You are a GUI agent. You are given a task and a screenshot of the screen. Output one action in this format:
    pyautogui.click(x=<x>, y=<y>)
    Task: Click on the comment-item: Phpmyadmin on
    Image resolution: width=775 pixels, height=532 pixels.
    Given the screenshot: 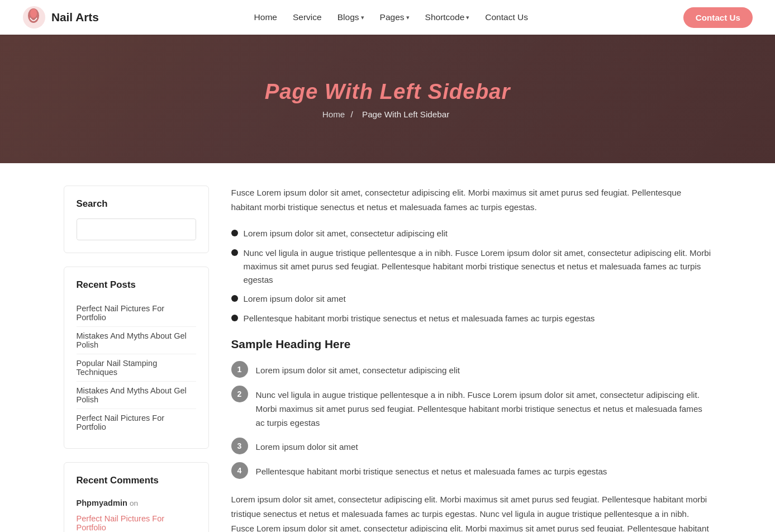 What is the action you would take?
    pyautogui.click(x=136, y=503)
    